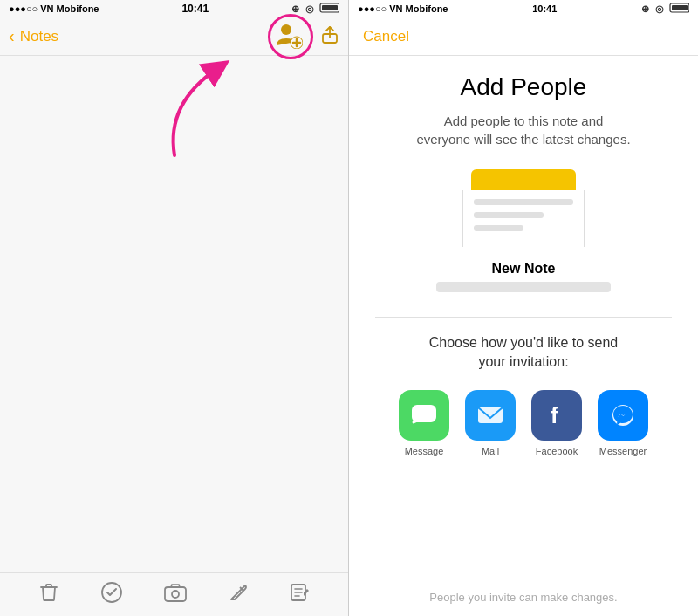 The height and width of the screenshot is (616, 698). Describe the element at coordinates (544, 9) in the screenshot. I see `time-right: 10:41` at that location.